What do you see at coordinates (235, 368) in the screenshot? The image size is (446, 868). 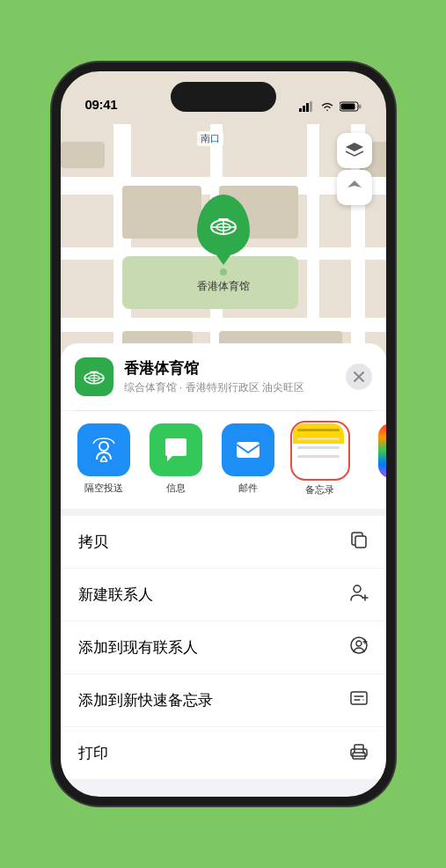 I see `location-name: 香港体育馆` at bounding box center [235, 368].